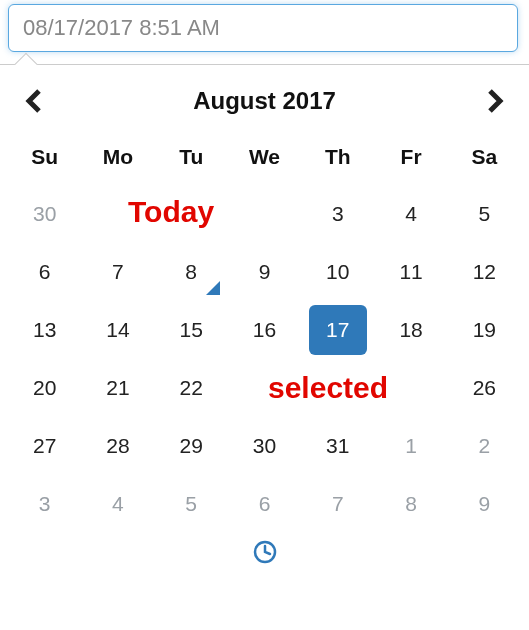  I want to click on calendar-day: 16, so click(264, 330).